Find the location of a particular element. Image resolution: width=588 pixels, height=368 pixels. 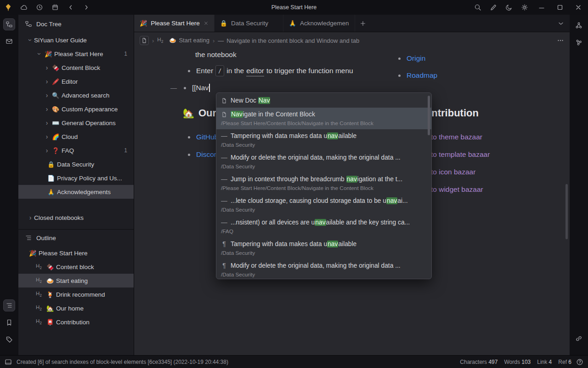

item-label: Content Block is located at coordinates (97, 68).